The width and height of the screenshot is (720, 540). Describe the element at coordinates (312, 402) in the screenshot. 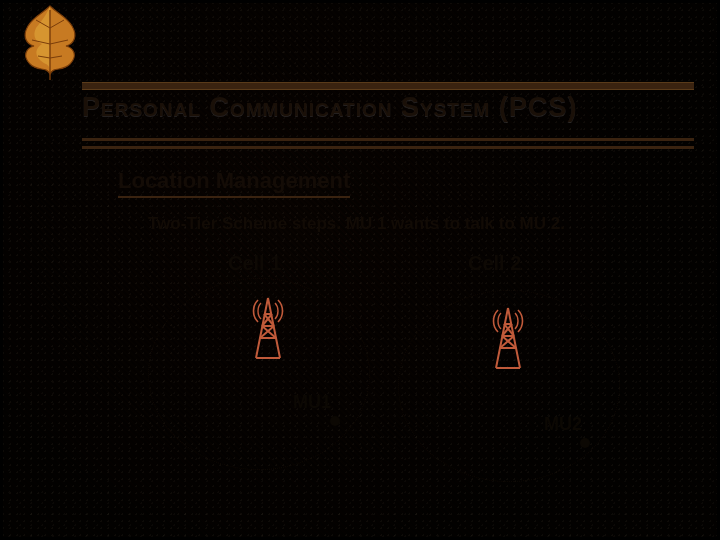

I see `mu1-label: MU1` at that location.